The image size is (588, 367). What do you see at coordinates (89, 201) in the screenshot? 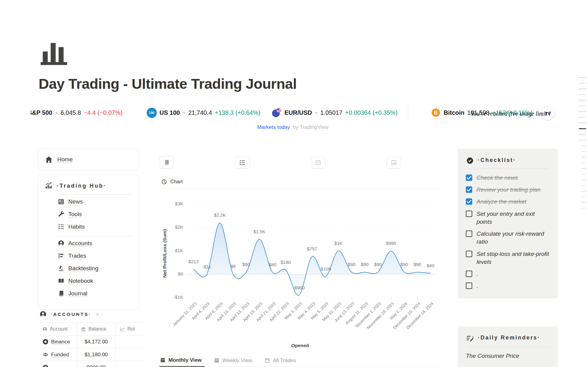
I see `sidebar-item-news: News` at bounding box center [89, 201].